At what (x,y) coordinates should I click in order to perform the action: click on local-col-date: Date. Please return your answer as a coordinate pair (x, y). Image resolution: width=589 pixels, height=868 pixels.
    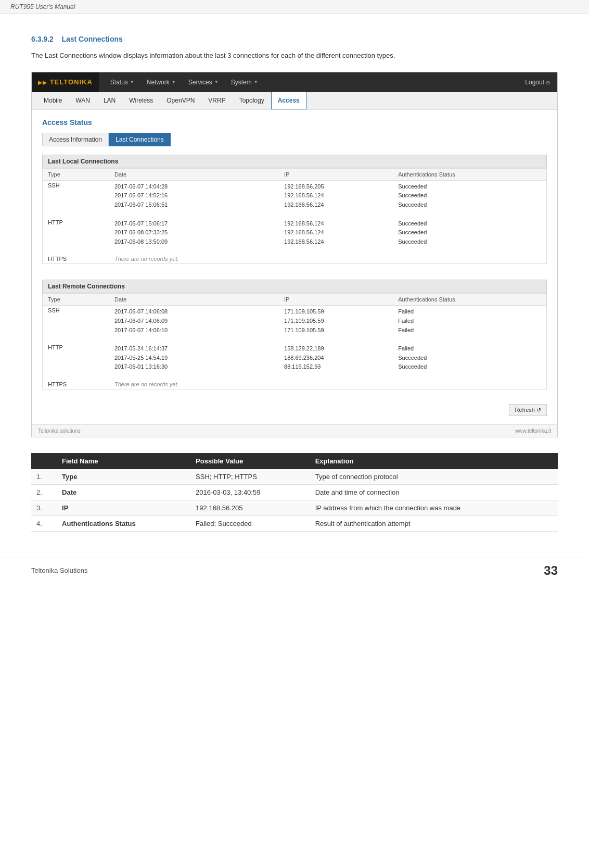
    Looking at the image, I should click on (194, 174).